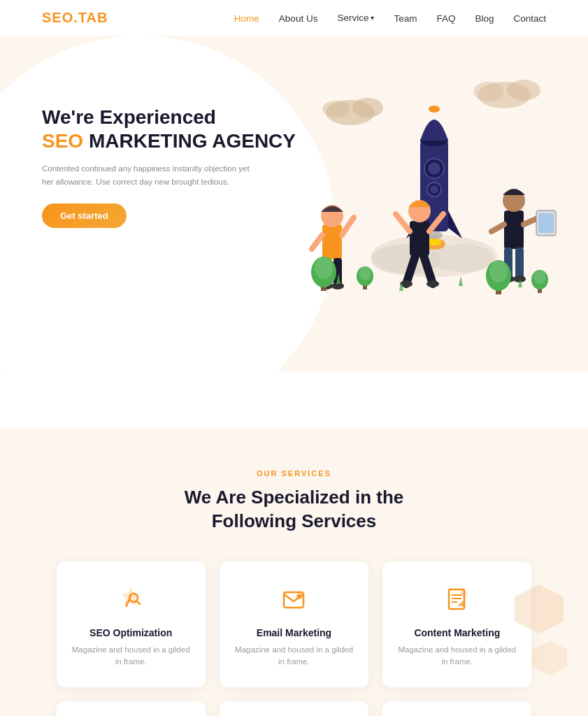 This screenshot has height=716, width=588. What do you see at coordinates (484, 18) in the screenshot?
I see `nav-item-blog: Blog` at bounding box center [484, 18].